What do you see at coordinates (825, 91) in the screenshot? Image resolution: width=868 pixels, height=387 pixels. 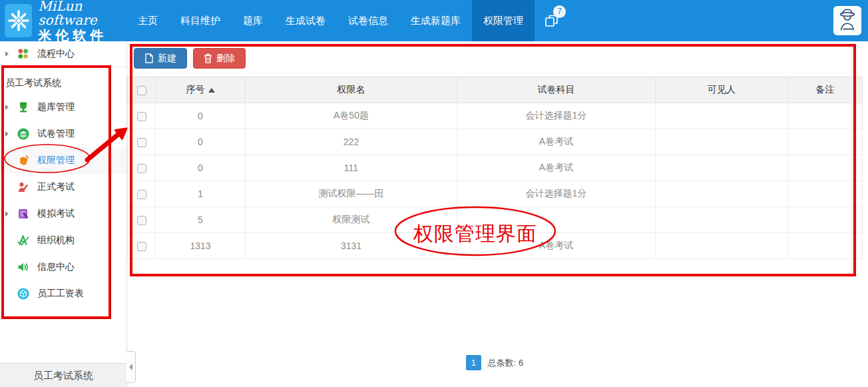 I see `column-header-remark: 备注` at bounding box center [825, 91].